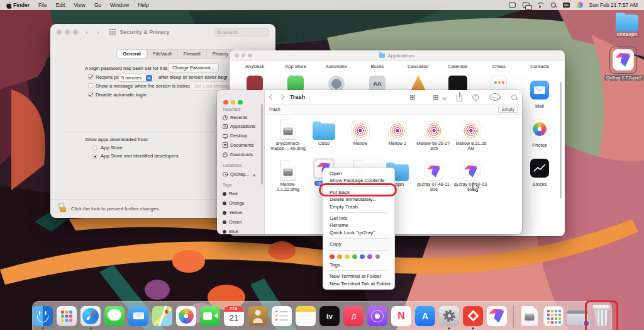 Image resolution: width=644 pixels, height=330 pixels. What do you see at coordinates (91, 94) in the screenshot?
I see `disable-auto-login-checkbox` at bounding box center [91, 94].